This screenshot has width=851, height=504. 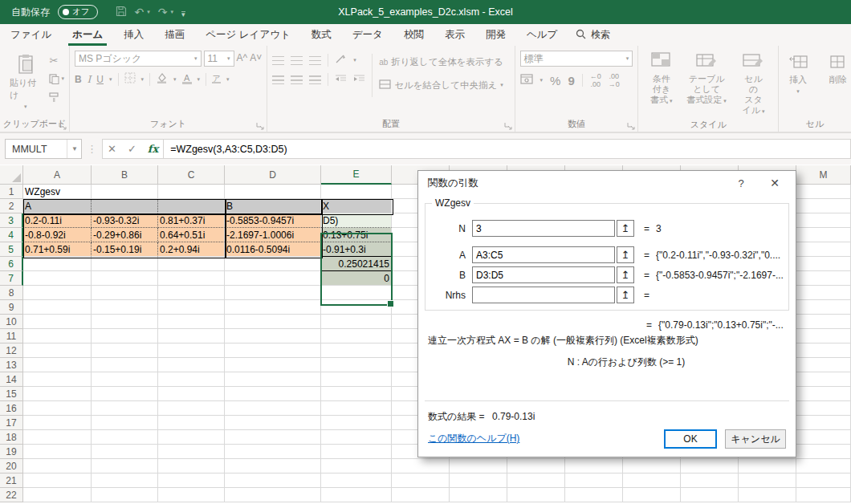 What do you see at coordinates (592, 35) in the screenshot?
I see `search-box: 検索` at bounding box center [592, 35].